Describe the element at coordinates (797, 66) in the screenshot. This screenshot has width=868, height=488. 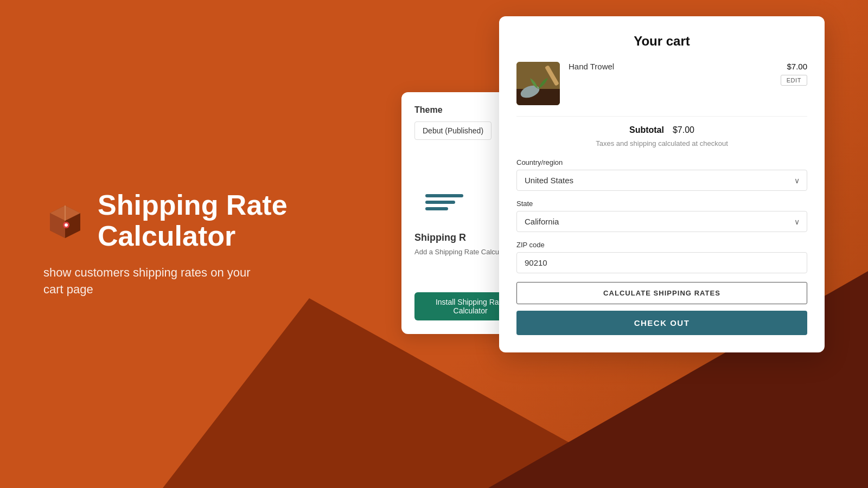
I see `product-price: $7.00` at that location.